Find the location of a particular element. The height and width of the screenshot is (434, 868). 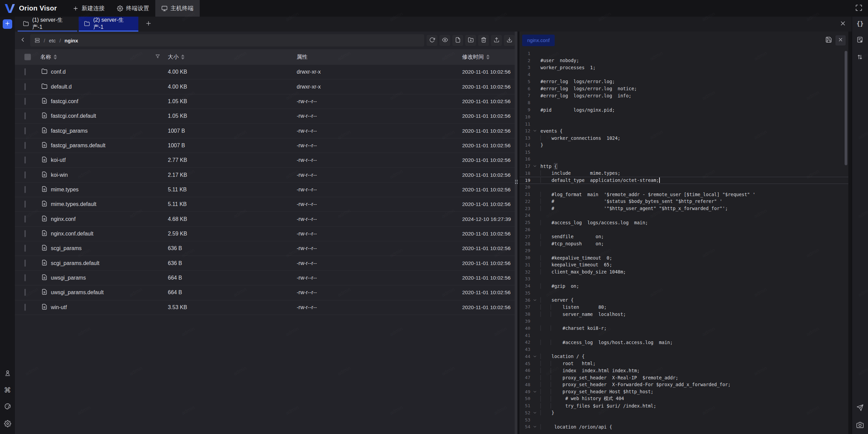

editor-close-button is located at coordinates (841, 40).